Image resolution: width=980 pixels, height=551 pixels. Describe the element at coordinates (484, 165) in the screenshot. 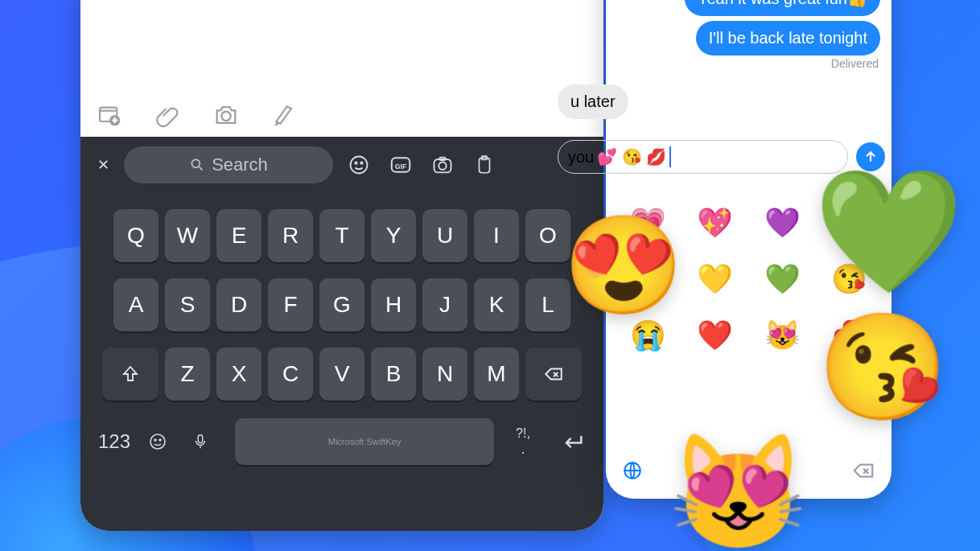

I see `clipboard-icon` at that location.